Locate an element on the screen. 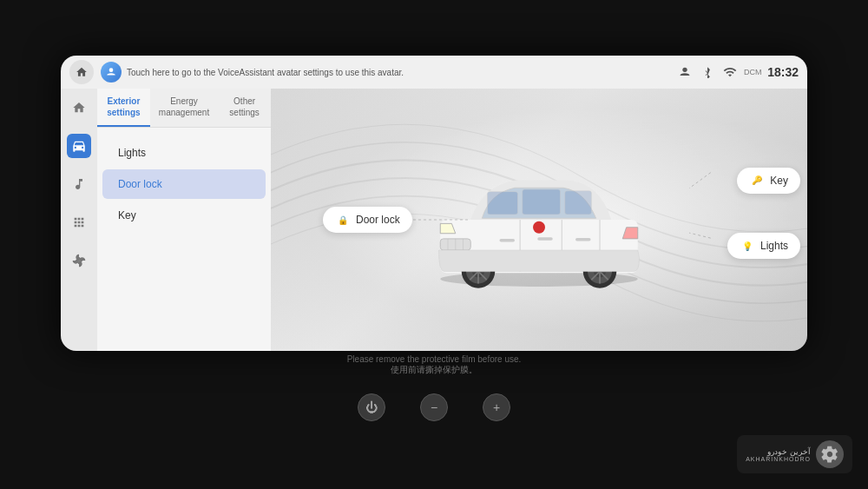  tab-exterior: Exterior settings is located at coordinates (123, 108).